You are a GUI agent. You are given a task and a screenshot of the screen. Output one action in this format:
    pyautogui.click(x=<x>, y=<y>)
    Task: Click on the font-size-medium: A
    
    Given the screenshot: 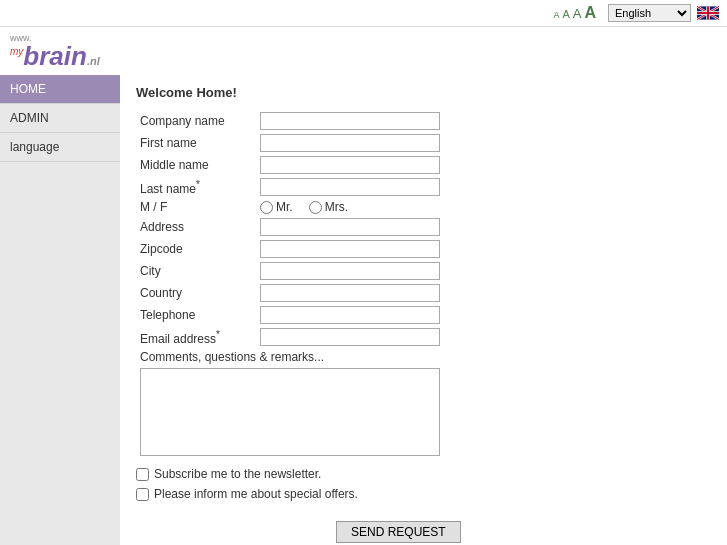 What is the action you would take?
    pyautogui.click(x=578, y=14)
    